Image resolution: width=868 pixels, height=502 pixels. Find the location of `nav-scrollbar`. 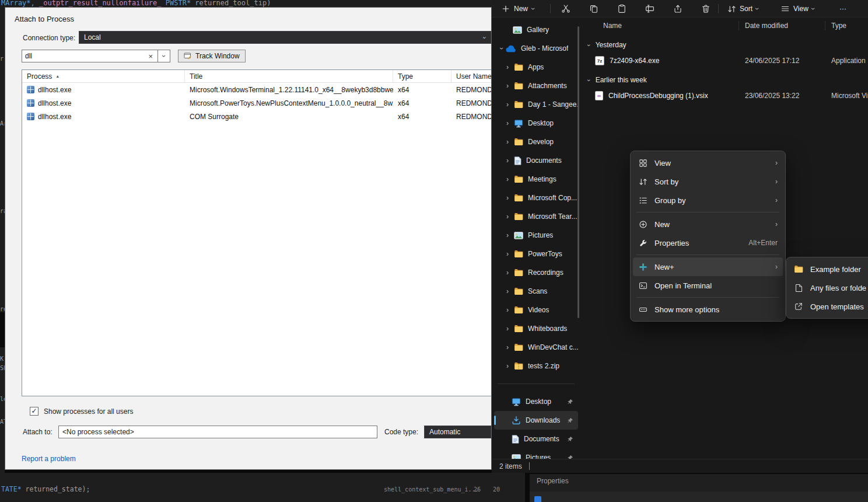

nav-scrollbar is located at coordinates (579, 172).